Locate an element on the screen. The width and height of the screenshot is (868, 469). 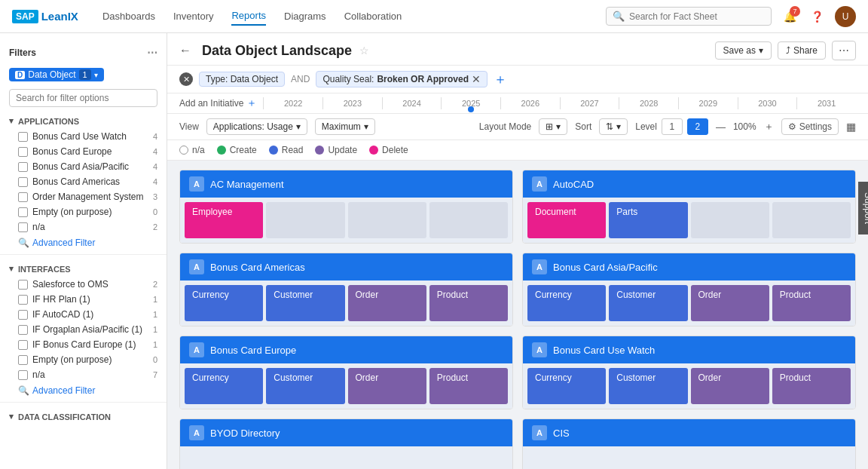
filter-chip-type: Type: Data Object is located at coordinates (242, 79).